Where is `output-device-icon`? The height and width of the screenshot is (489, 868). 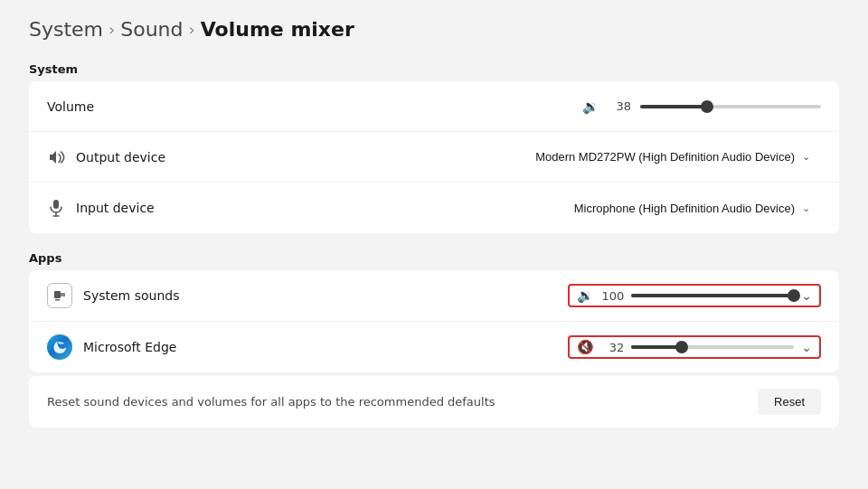
output-device-icon is located at coordinates (56, 157).